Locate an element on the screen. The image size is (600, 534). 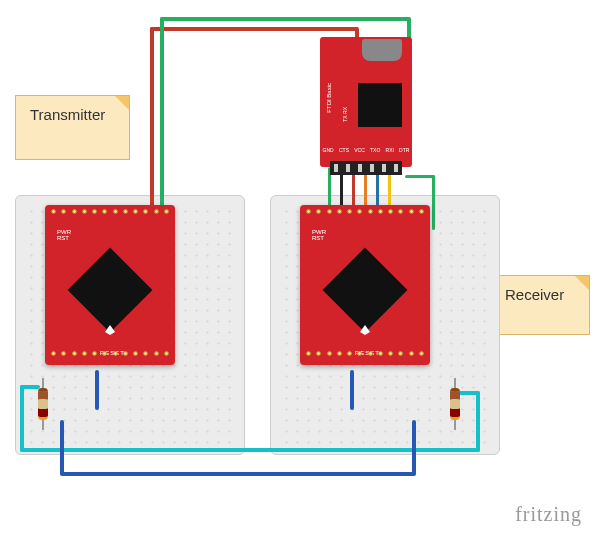
note-transmitter-text: Transmitter is located at coordinates (68, 114).